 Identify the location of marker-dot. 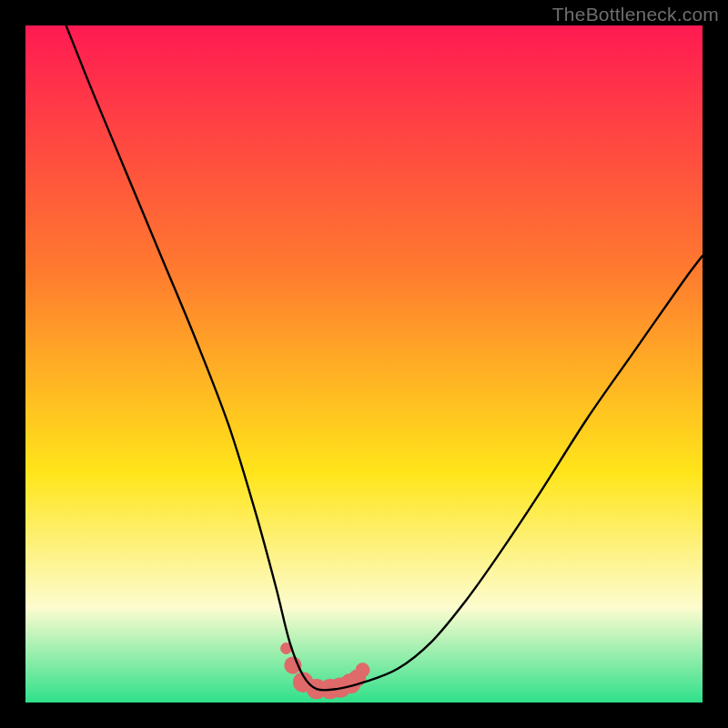
(363, 670).